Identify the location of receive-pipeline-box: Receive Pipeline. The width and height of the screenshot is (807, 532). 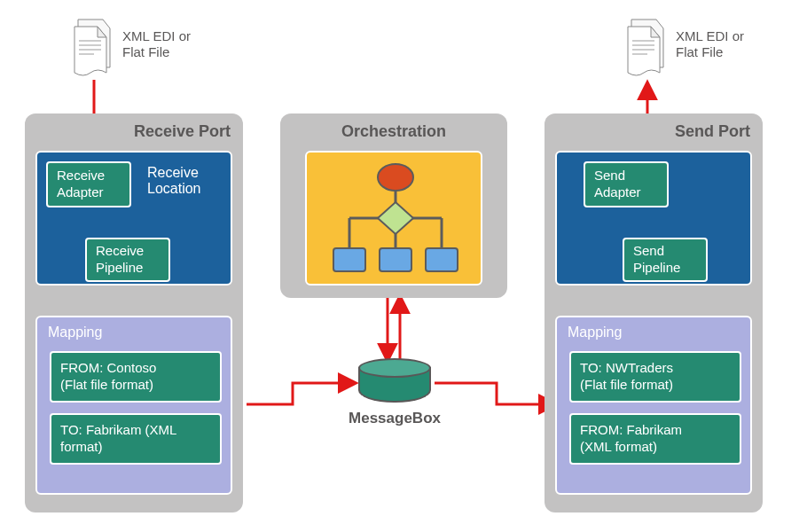
(128, 260).